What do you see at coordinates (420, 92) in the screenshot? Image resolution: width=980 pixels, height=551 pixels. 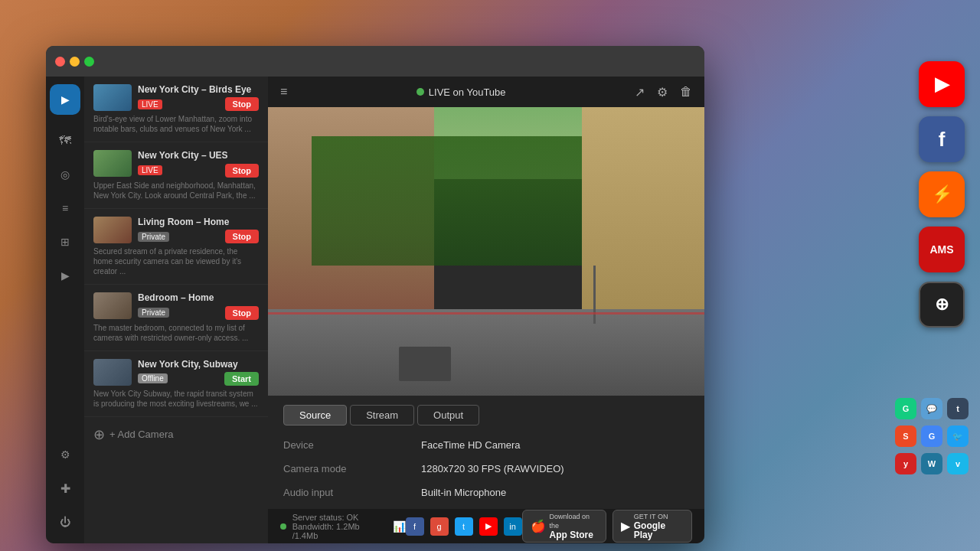 I see `live-dot` at bounding box center [420, 92].